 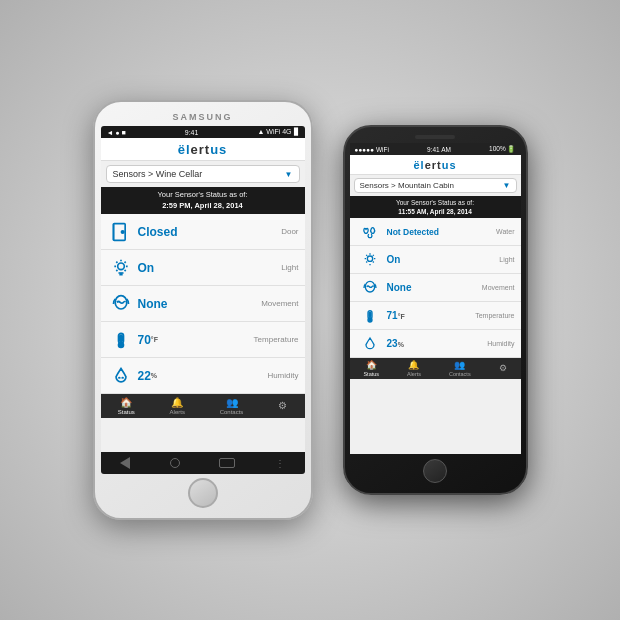 What do you see at coordinates (460, 368) in the screenshot?
I see `nav-contacts-iphone: 👥 Contacts` at bounding box center [460, 368].